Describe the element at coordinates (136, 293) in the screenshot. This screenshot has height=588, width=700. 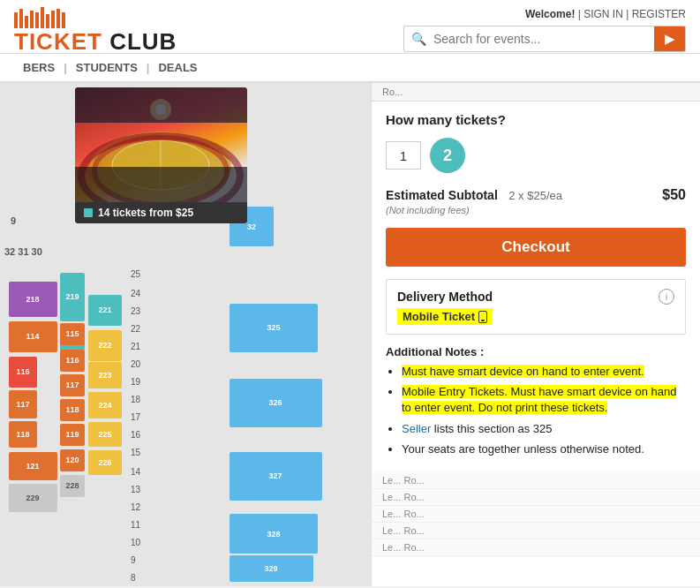
I see `svg-text: 24` at that location.